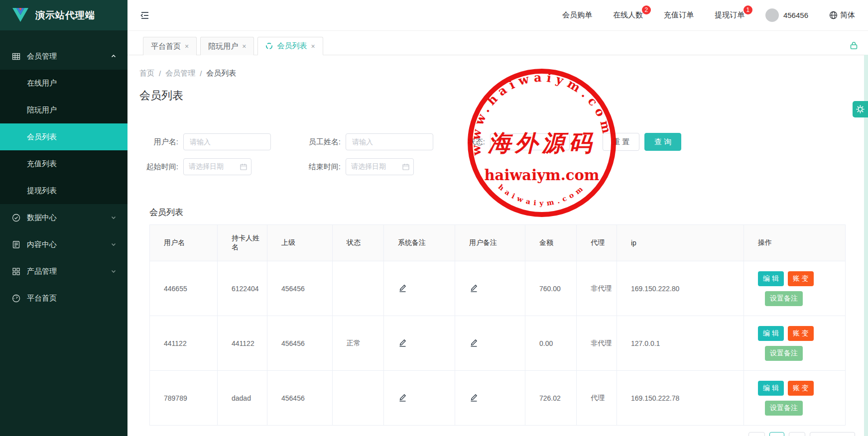 The height and width of the screenshot is (436, 868). I want to click on table-row: 4466556122404456456760.00非代理169.150.222.…, so click(498, 289).